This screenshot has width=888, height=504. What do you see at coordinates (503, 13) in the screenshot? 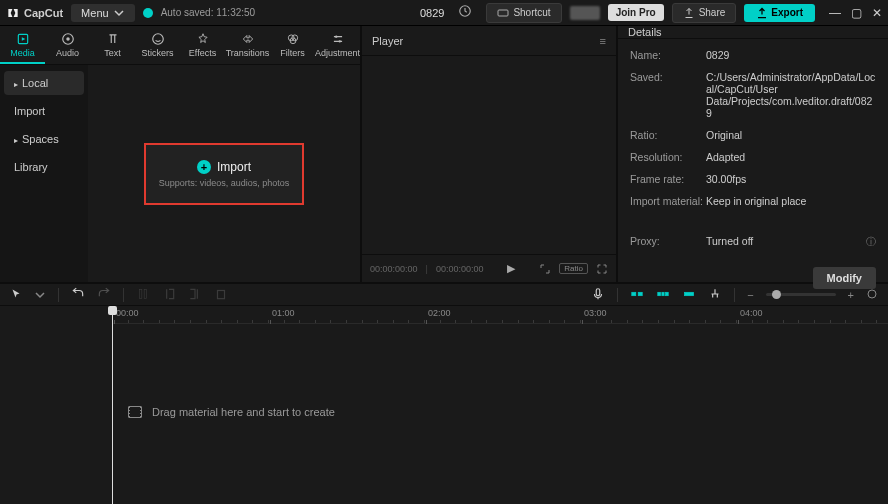
I see `keyboard-icon` at bounding box center [503, 13].